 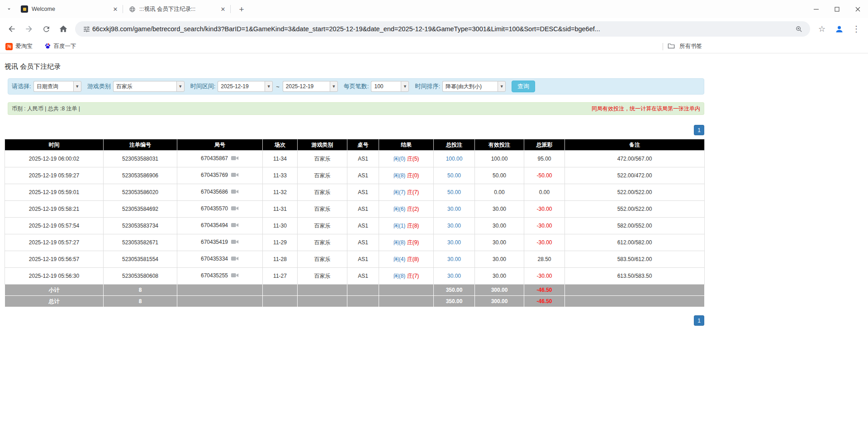 I want to click on result-banker: 庄(2), so click(x=413, y=209).